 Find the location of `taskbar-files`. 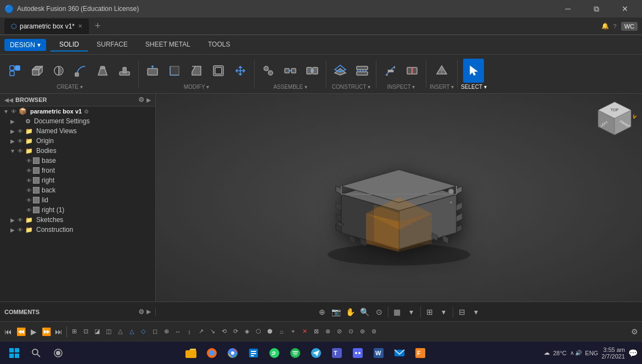

taskbar-files is located at coordinates (254, 353).